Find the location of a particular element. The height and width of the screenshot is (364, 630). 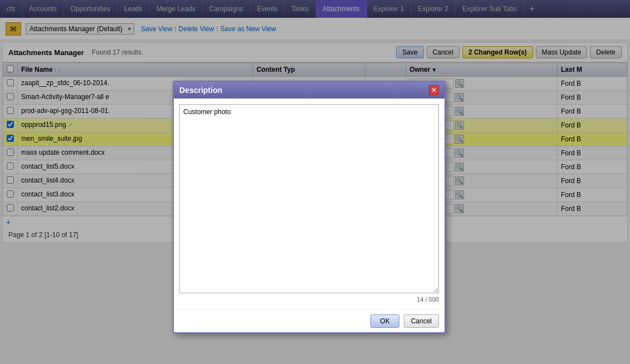

modal-header: Description ✕ is located at coordinates (309, 90).